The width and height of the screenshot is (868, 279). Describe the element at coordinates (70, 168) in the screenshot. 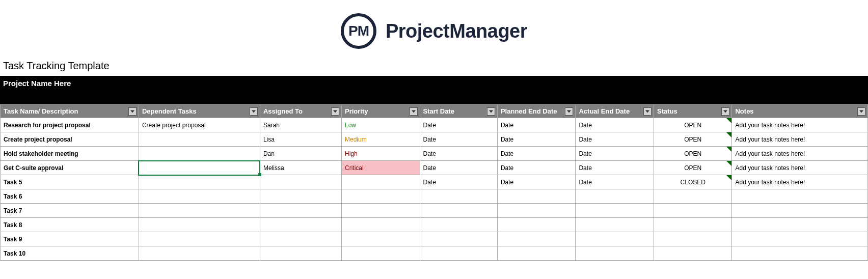

I see `cell-task: Get C-suite approval` at that location.